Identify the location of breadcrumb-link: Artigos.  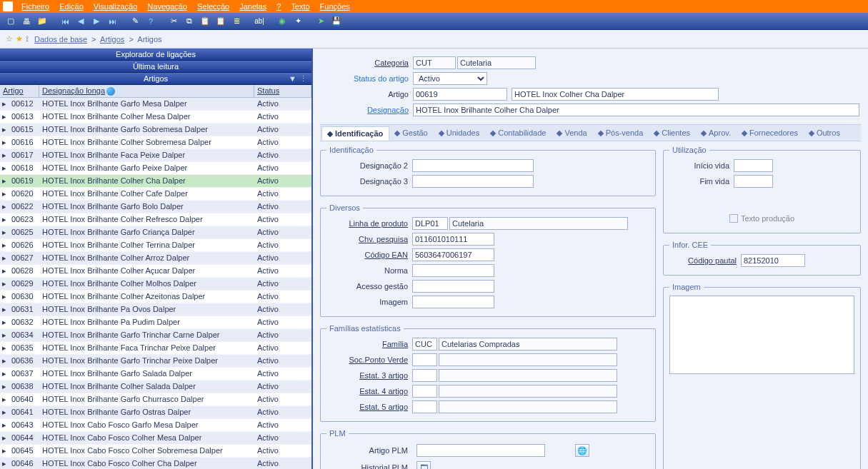
(112, 39).